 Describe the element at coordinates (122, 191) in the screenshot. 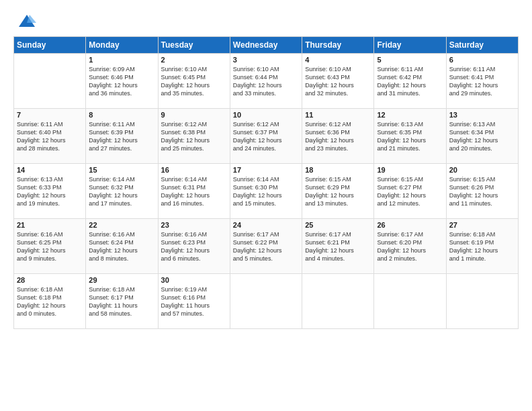

I see `calendar-cell: 15Sunrise: 6:14 AM Sunset: 6:32 PM Dayli…` at that location.